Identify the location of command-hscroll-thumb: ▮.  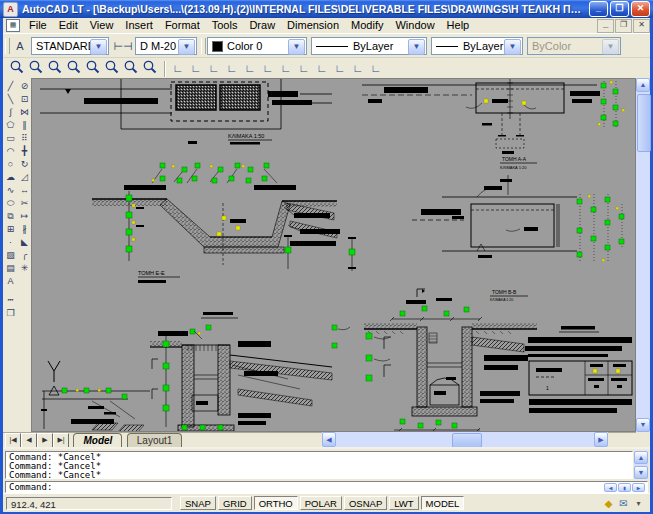
(624, 488).